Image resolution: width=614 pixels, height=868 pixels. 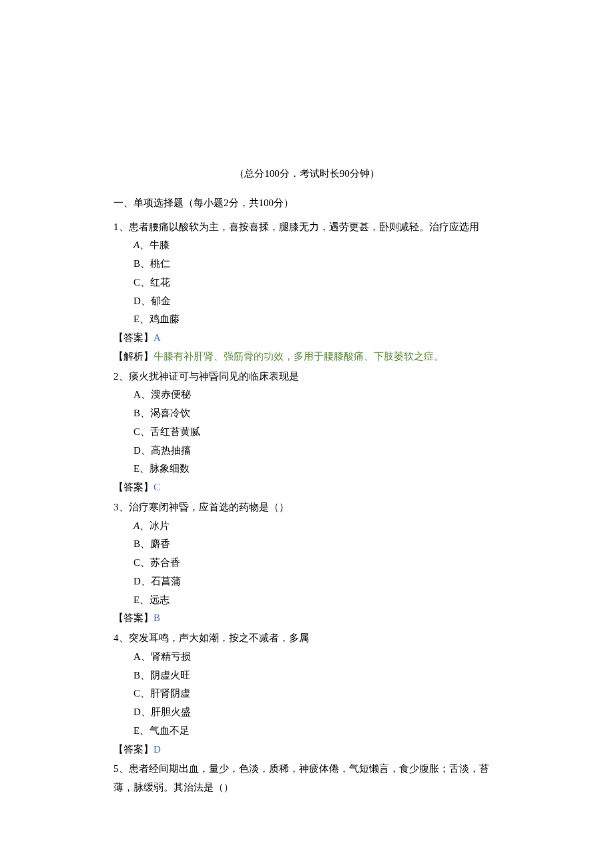 What do you see at coordinates (158, 338) in the screenshot?
I see `answer-value: A` at bounding box center [158, 338].